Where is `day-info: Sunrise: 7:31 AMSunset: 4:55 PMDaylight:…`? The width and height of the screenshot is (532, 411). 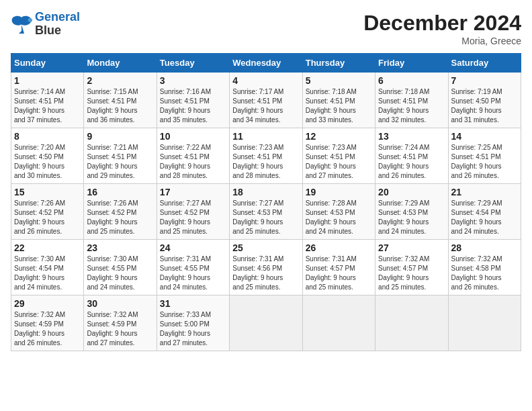 day-info: Sunrise: 7:31 AMSunset: 4:55 PMDaylight:… is located at coordinates (193, 273).